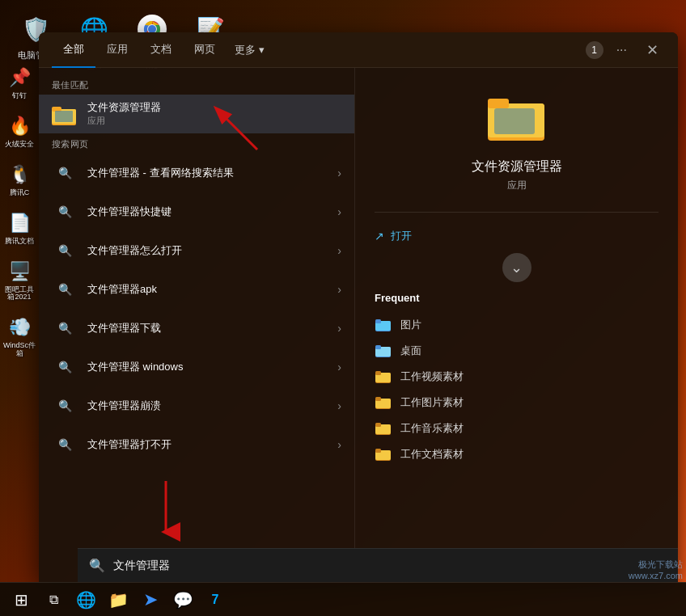 The height and width of the screenshot is (616, 686). Describe the element at coordinates (117, 50) in the screenshot. I see `tab-app: 应用` at that location.